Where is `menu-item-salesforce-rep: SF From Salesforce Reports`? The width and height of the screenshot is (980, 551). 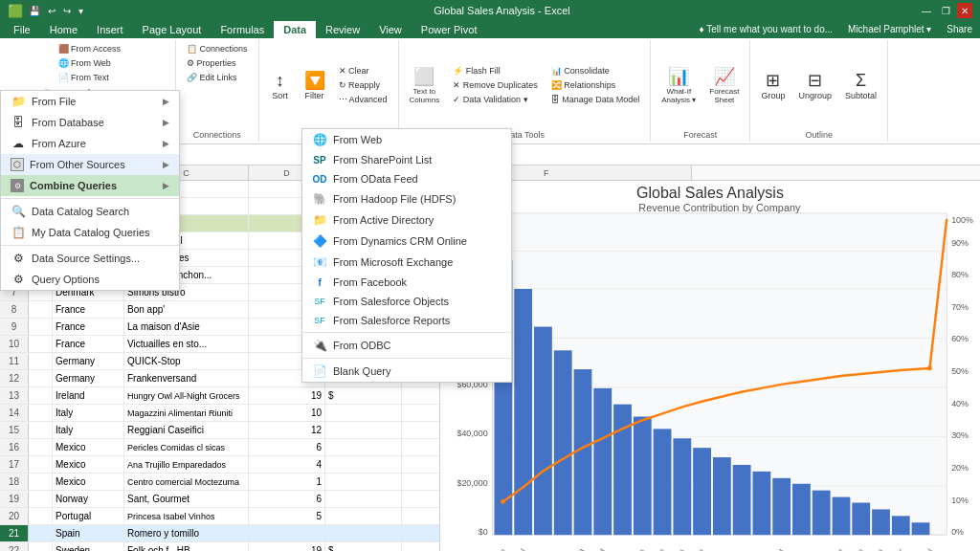
menu-item-salesforce-rep: SF From Salesforce Reports is located at coordinates (407, 320).